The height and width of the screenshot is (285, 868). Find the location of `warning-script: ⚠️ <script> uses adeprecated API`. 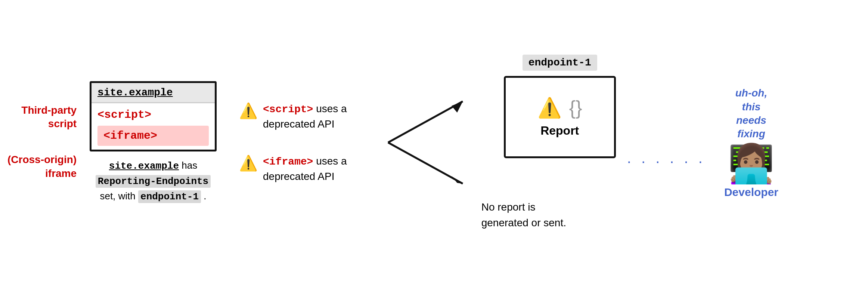

warning-script: ⚠️ <script> uses adeprecated API is located at coordinates (293, 116).